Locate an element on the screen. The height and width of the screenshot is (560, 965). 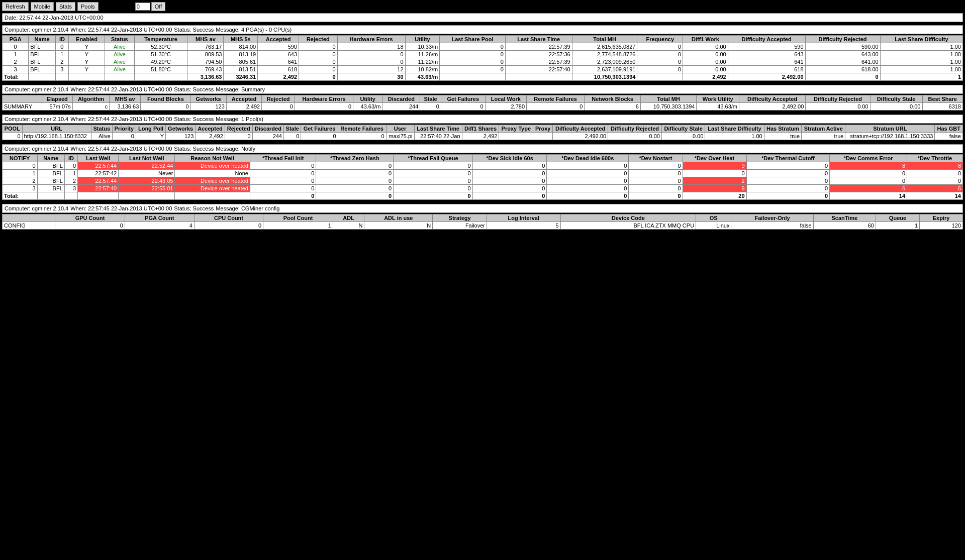
col-rejected: Rejected is located at coordinates (319, 39).